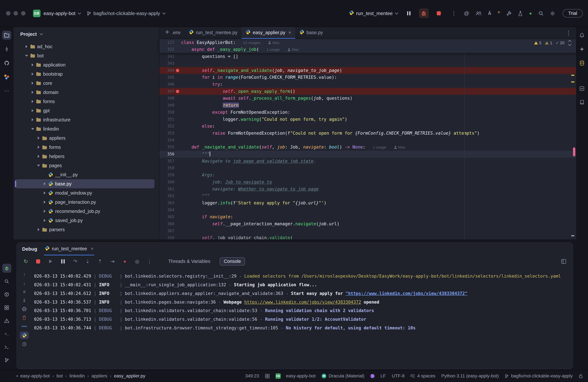  What do you see at coordinates (24, 292) in the screenshot?
I see `soft-wrap-icon: ≡` at bounding box center [24, 292].